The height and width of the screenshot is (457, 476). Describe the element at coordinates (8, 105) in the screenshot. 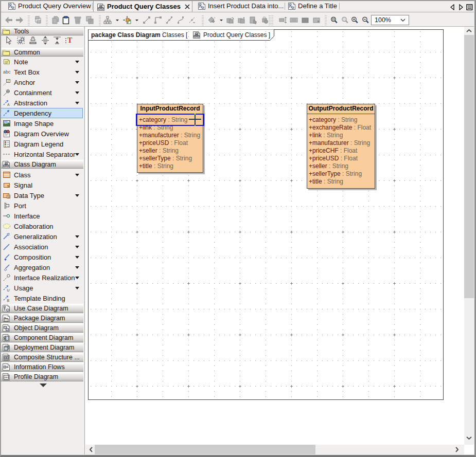

I see `svg-text: A` at that location.